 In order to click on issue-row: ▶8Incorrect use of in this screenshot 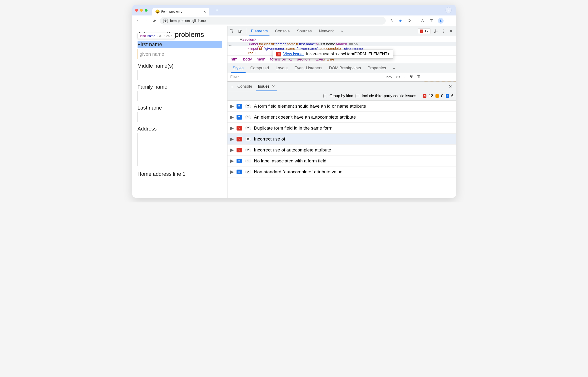, I will do `click(342, 139)`.